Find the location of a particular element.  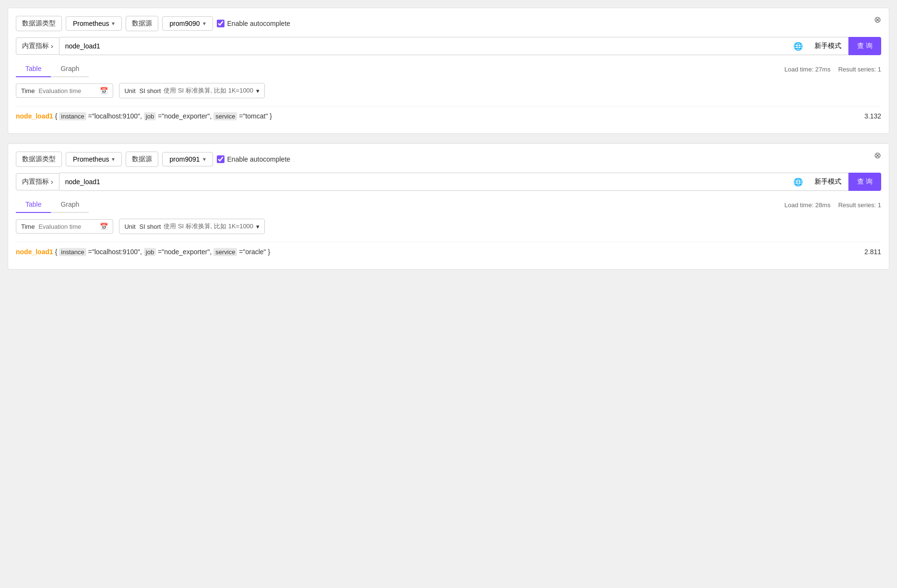

result-row-1: node_load1 { instance ="localhost:9100",… is located at coordinates (448, 116).